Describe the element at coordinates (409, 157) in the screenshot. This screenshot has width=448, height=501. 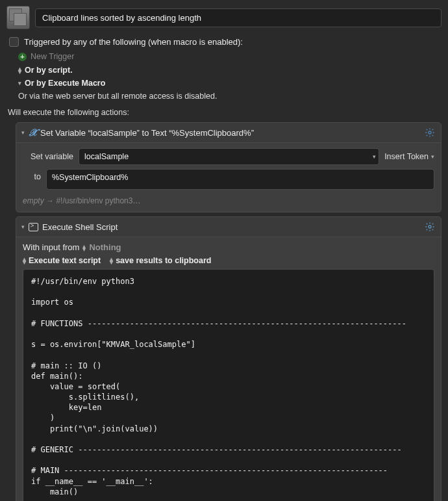
I see `insert-token-button: Insert Token ▾` at that location.